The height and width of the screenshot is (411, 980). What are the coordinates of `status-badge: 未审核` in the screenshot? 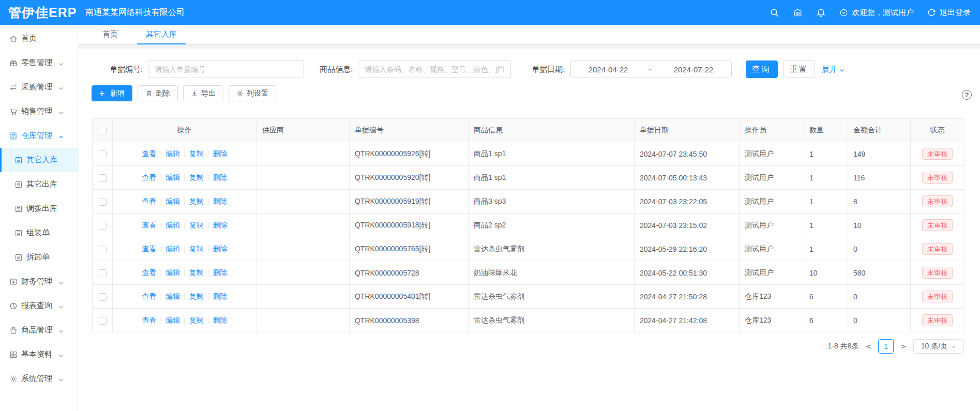 It's located at (937, 249).